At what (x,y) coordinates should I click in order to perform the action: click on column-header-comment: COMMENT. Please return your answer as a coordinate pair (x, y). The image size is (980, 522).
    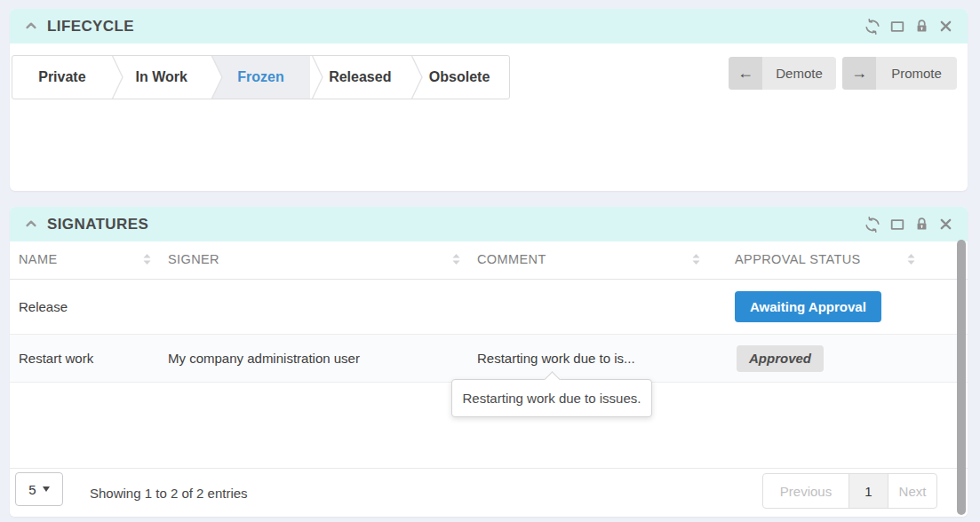
    Looking at the image, I should click on (597, 259).